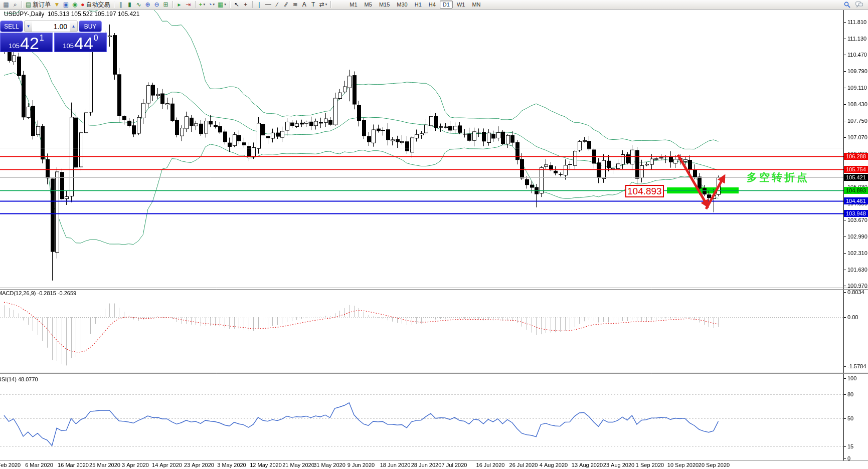  Describe the element at coordinates (415, 5) in the screenshot. I see `timeframe-group: M1M5M15M30H1H4D1W1MN` at that location.